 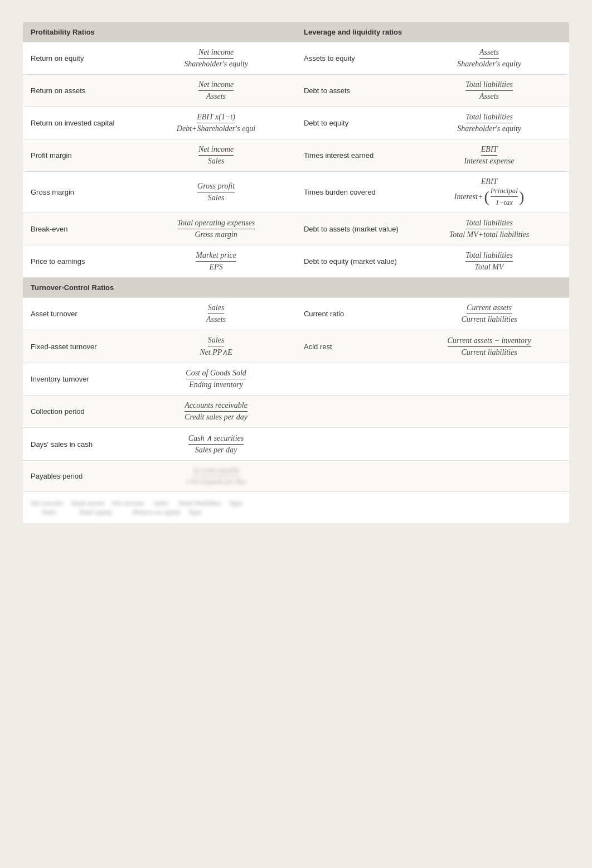 What do you see at coordinates (79, 347) in the screenshot?
I see `row-label: Fixed-asset turnover` at bounding box center [79, 347].